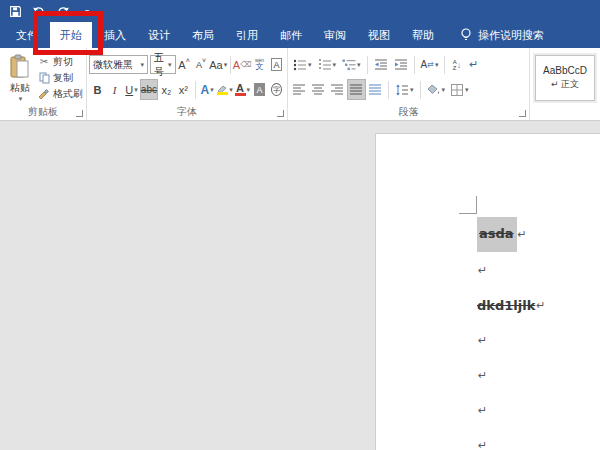 The height and width of the screenshot is (450, 600). What do you see at coordinates (506, 306) in the screenshot?
I see `strikethrough-text-run: dkd1ljlk` at bounding box center [506, 306].